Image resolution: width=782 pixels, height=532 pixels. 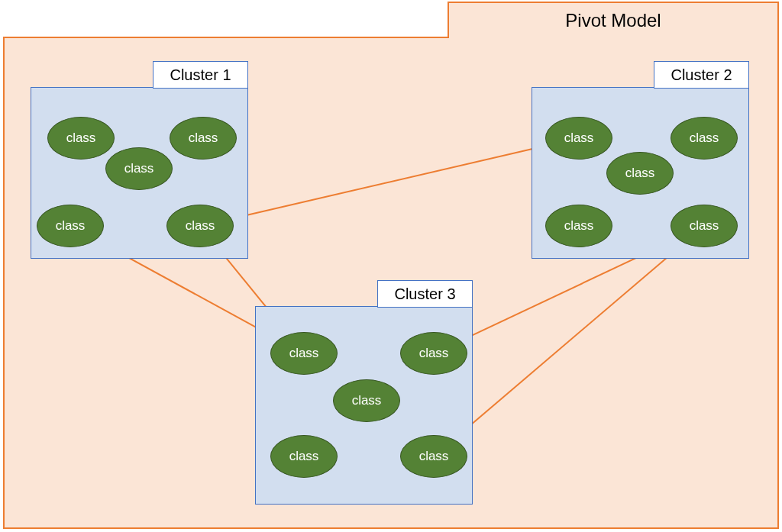 I want to click on cluster1-label: Cluster 1, so click(x=200, y=75).